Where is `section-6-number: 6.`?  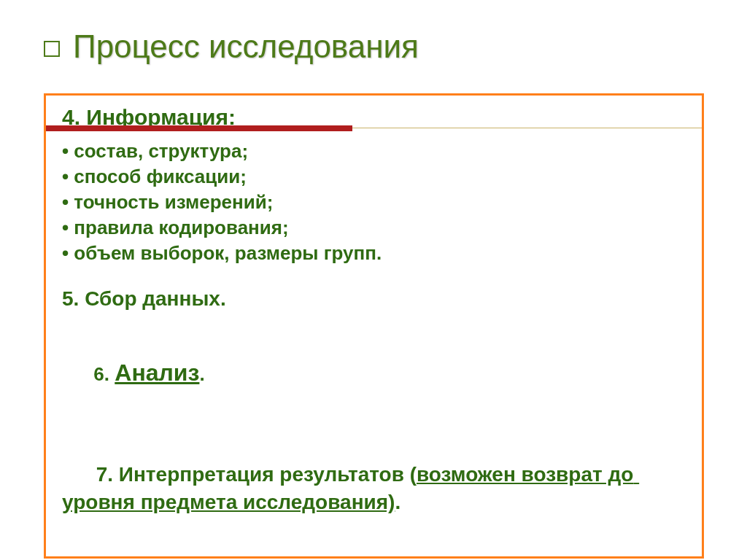 section-6-number: 6. is located at coordinates (104, 374).